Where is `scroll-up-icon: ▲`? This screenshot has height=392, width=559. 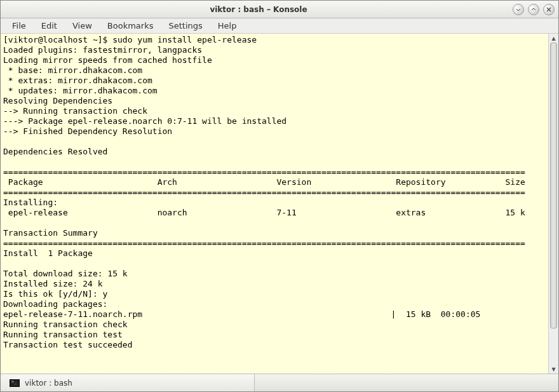 scroll-up-icon: ▲ is located at coordinates (554, 38).